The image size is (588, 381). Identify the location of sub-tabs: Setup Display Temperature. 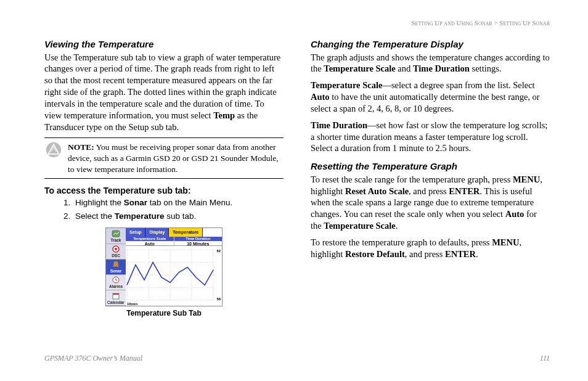
(174, 232).